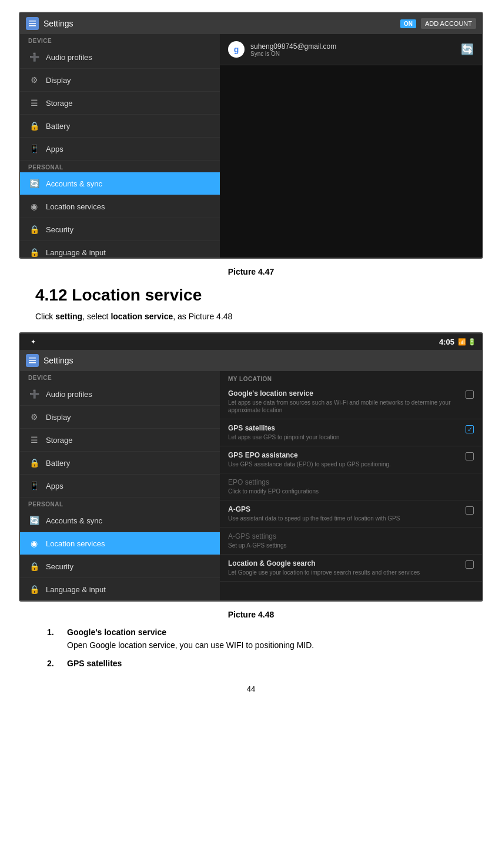 This screenshot has height=868, width=502. What do you see at coordinates (55, 149) in the screenshot?
I see `menu-label-apps: Apps` at bounding box center [55, 149].